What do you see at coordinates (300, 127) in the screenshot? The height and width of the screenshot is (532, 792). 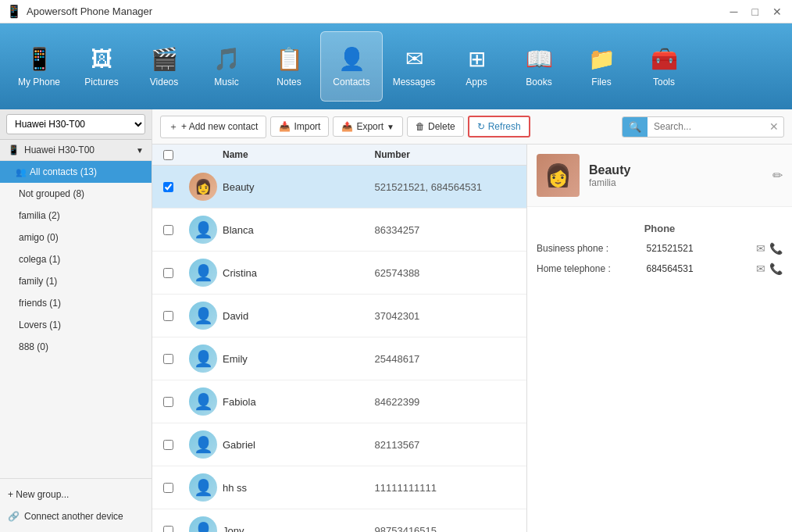 I see `import-button: 📥 Import` at bounding box center [300, 127].